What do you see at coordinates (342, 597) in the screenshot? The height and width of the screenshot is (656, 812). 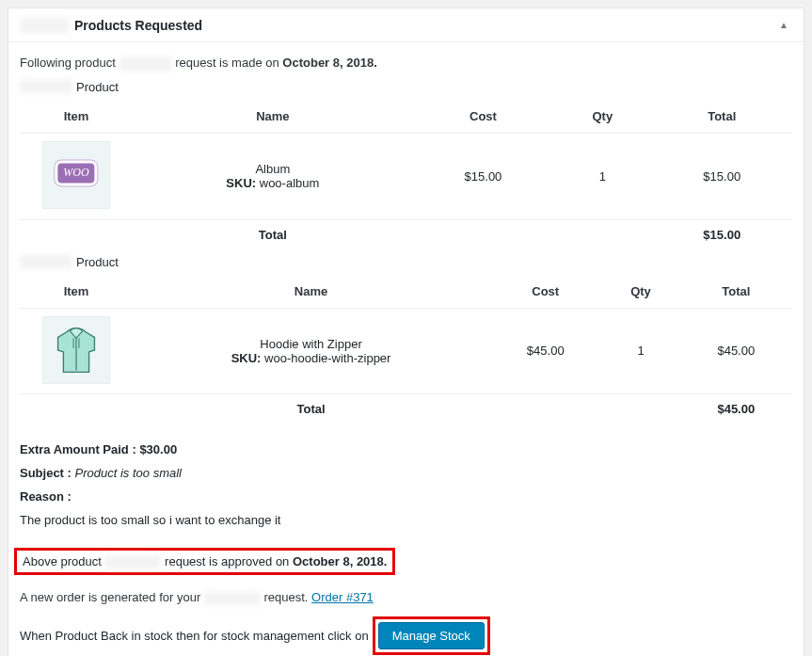 I see `order-link: Order #371` at bounding box center [342, 597].